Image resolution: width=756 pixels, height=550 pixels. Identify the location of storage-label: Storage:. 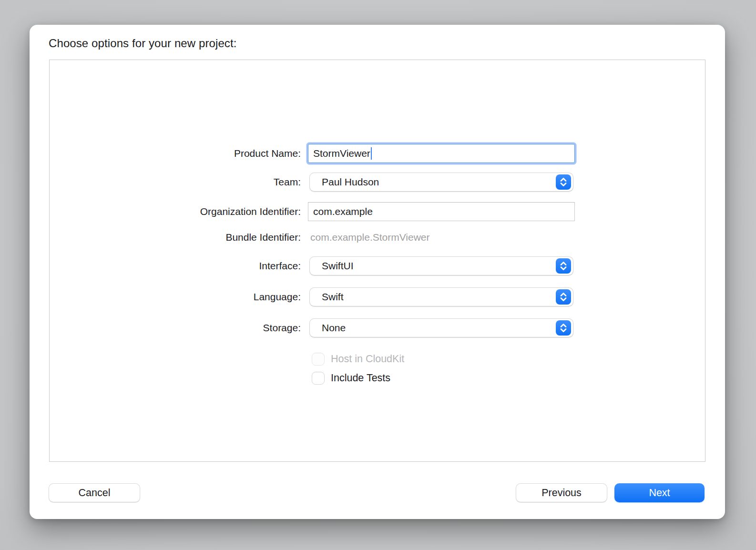
(175, 328).